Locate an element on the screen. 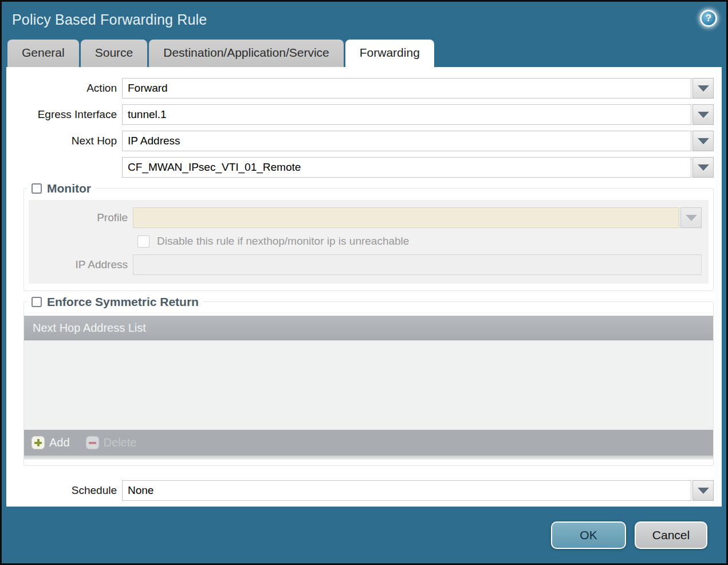  help-icon: ? is located at coordinates (709, 18).